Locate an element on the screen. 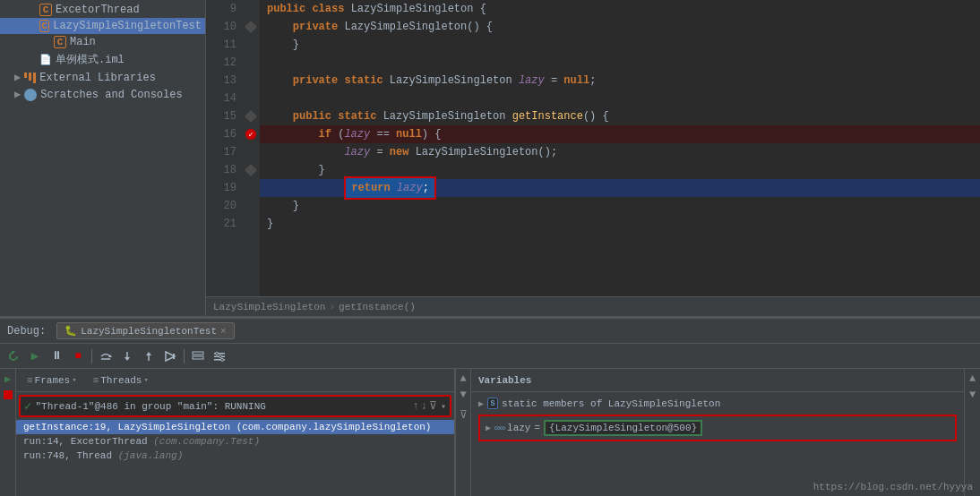 The image size is (980, 496). stack-frame-0: getInstance:19, LazySimpleSingleton (com… is located at coordinates (235, 427).